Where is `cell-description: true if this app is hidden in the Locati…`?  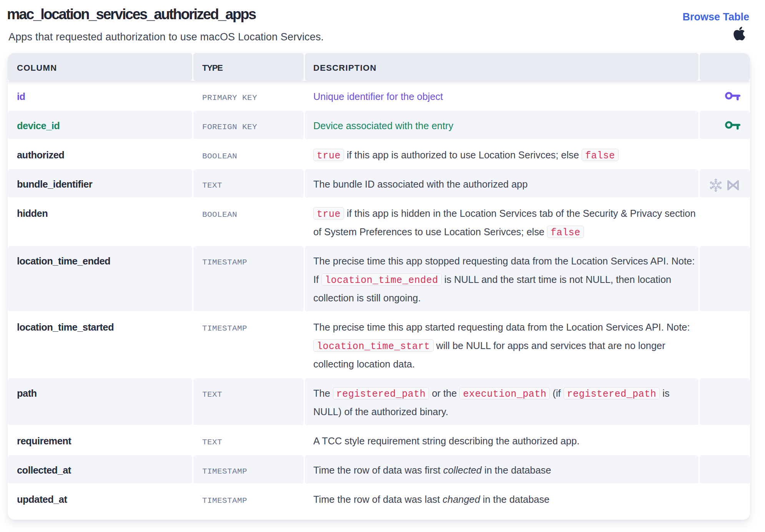
cell-description: true if this app is hidden in the Locati… is located at coordinates (502, 222).